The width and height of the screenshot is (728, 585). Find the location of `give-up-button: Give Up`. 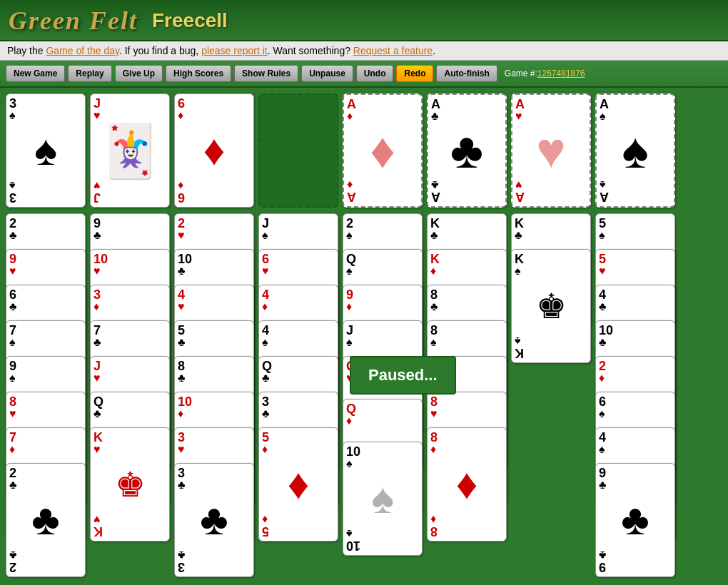

give-up-button: Give Up is located at coordinates (138, 73).